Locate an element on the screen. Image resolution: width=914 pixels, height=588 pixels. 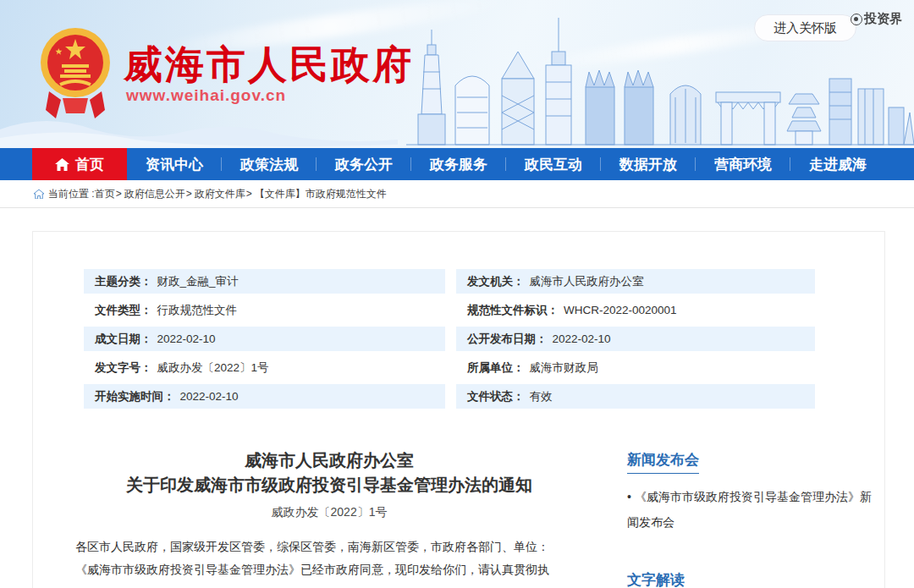
meta-label: 成文日期： is located at coordinates (124, 339).